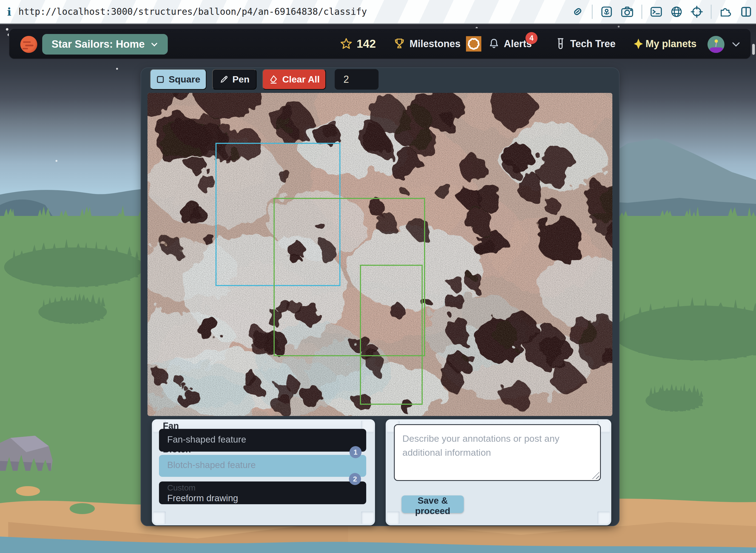 The image size is (756, 553). Describe the element at coordinates (241, 79) in the screenshot. I see `pen-tool-label: Pen` at that location.